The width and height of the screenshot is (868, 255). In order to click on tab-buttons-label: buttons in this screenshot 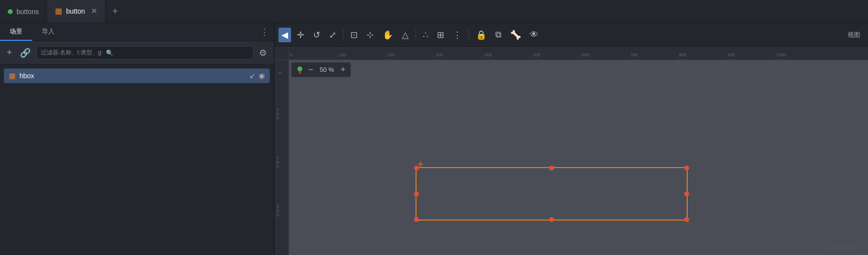, I will do `click(28, 12)`.